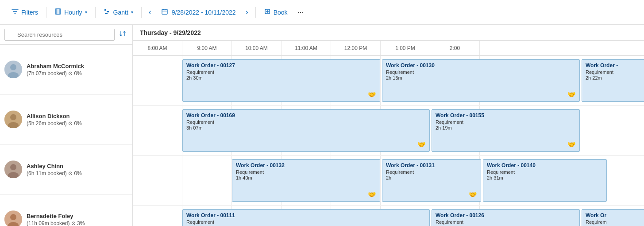  I want to click on gantt-time-header: 8:00 AM 9:00 AM 10:00 AM 11:00 AM 12:00 …, so click(389, 48).